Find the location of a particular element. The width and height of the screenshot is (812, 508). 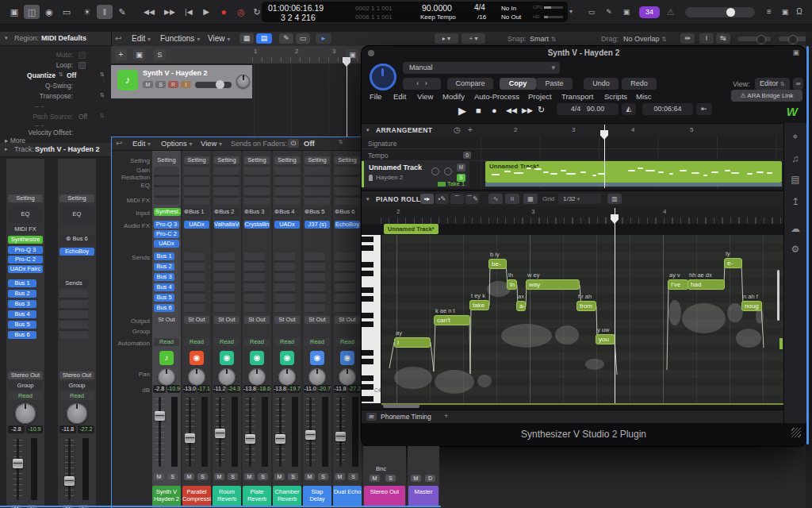

arrangement-region: Unnamed Track* is located at coordinates (634, 171).